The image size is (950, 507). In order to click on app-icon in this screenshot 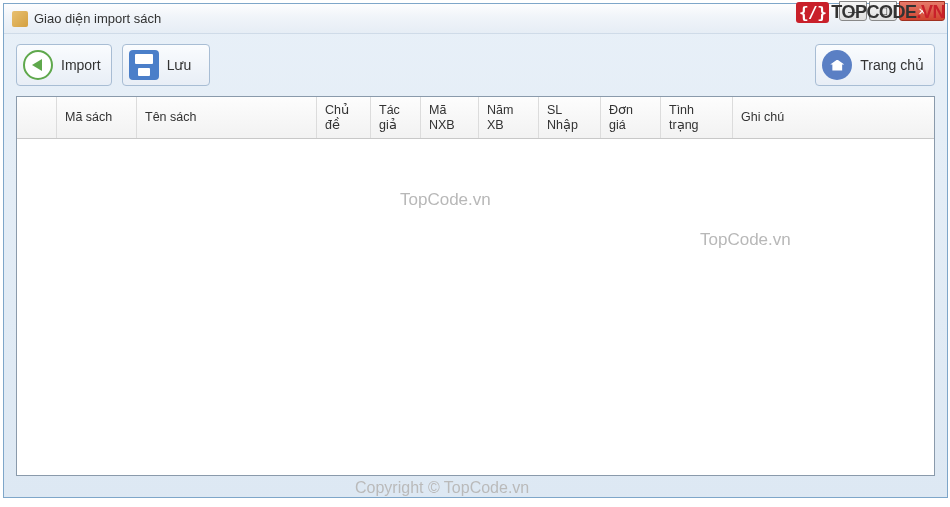, I will do `click(20, 19)`.